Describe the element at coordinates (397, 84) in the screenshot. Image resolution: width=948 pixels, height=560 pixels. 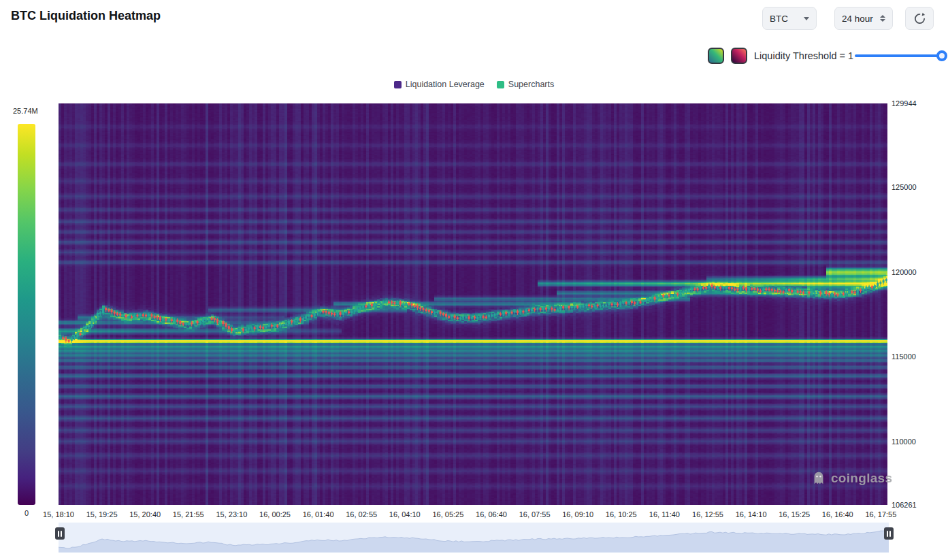
I see `liquidation-leverage-swatch` at that location.